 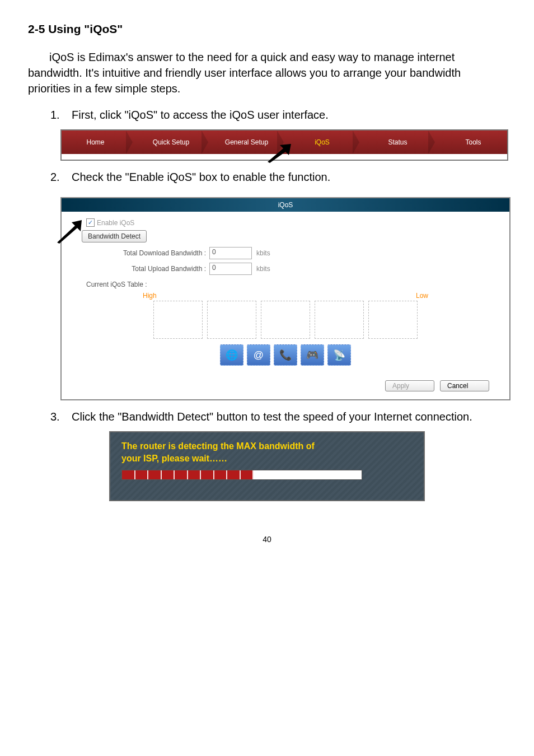 What do you see at coordinates (397, 142) in the screenshot?
I see `nav-status: Status` at bounding box center [397, 142].